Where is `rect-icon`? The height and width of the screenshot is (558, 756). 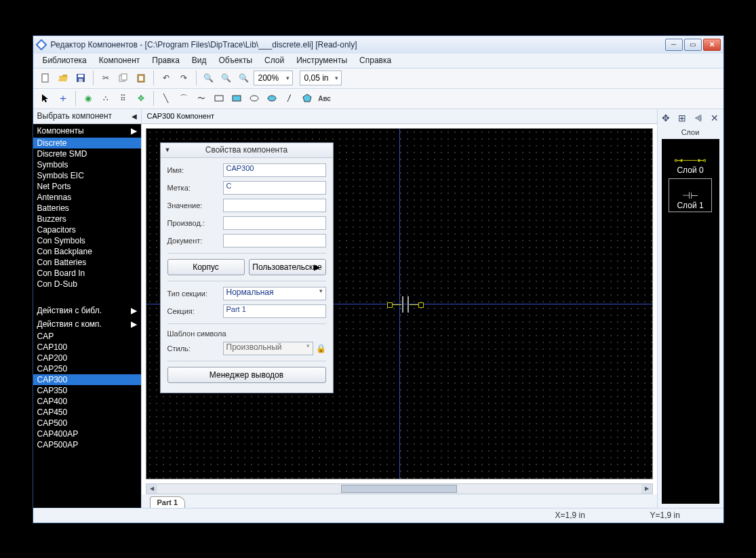 rect-icon is located at coordinates (219, 98).